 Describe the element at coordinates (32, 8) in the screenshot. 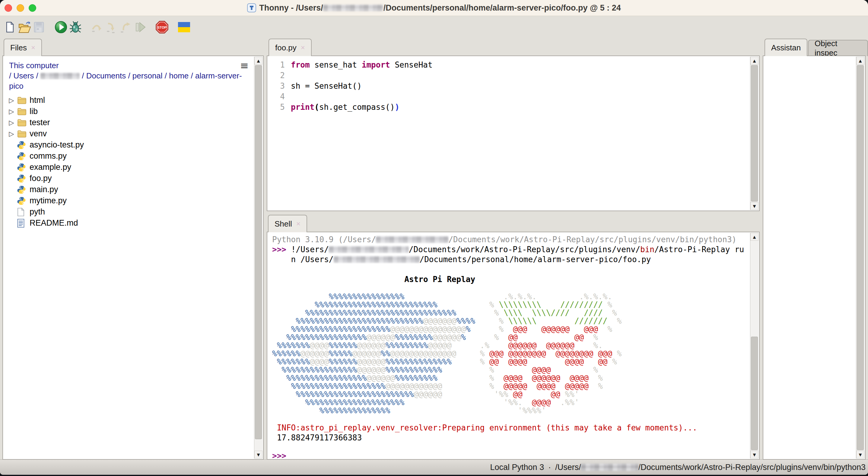

I see `zoom-window-button` at that location.